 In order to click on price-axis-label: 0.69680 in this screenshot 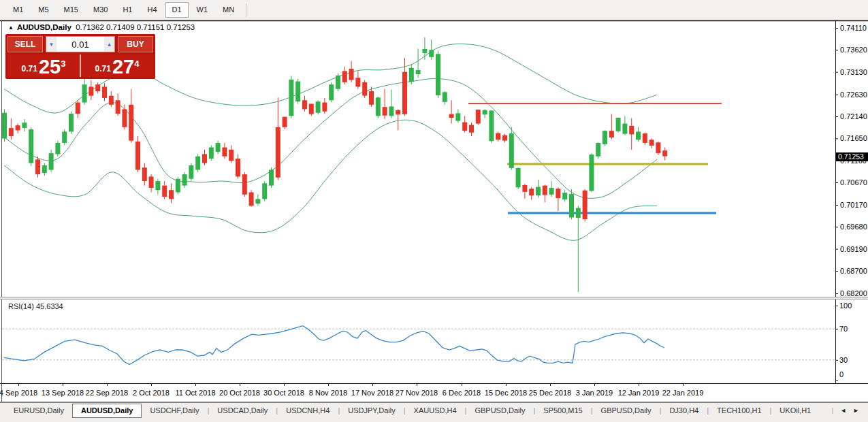, I will do `click(854, 227)`.